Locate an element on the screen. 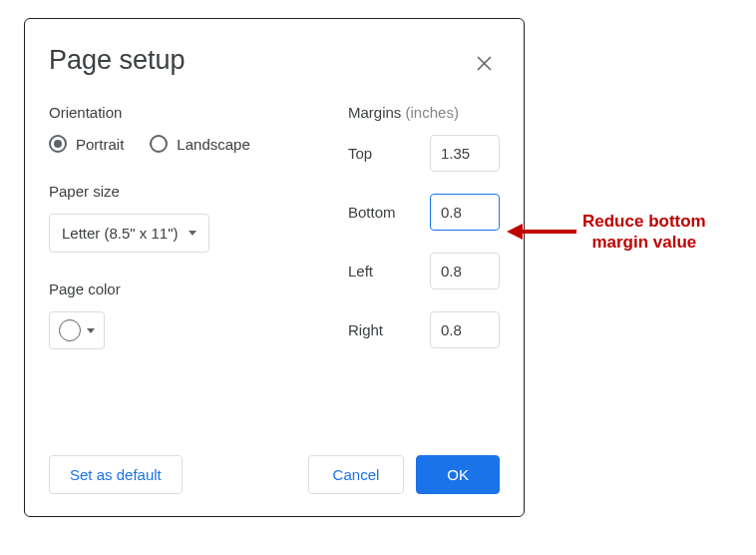 The width and height of the screenshot is (756, 555). cancel-button: Cancel is located at coordinates (357, 475).